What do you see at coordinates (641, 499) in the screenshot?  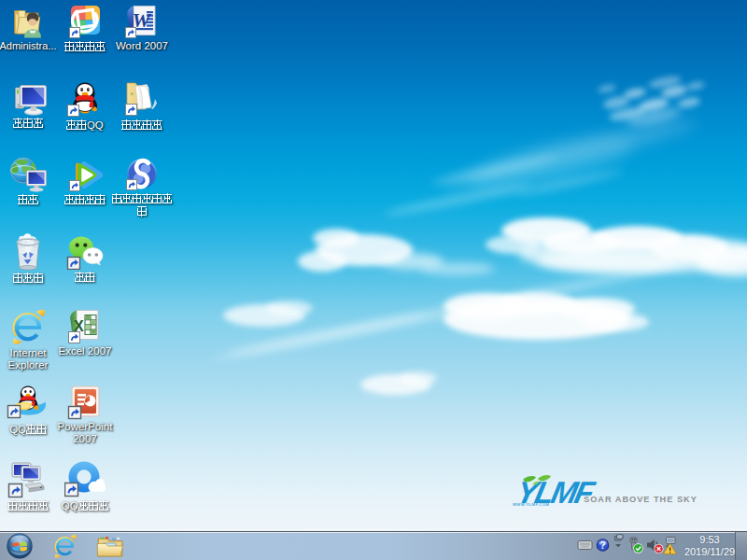 I see `svg-text: SOAR ABOVE THE SKY` at bounding box center [641, 499].